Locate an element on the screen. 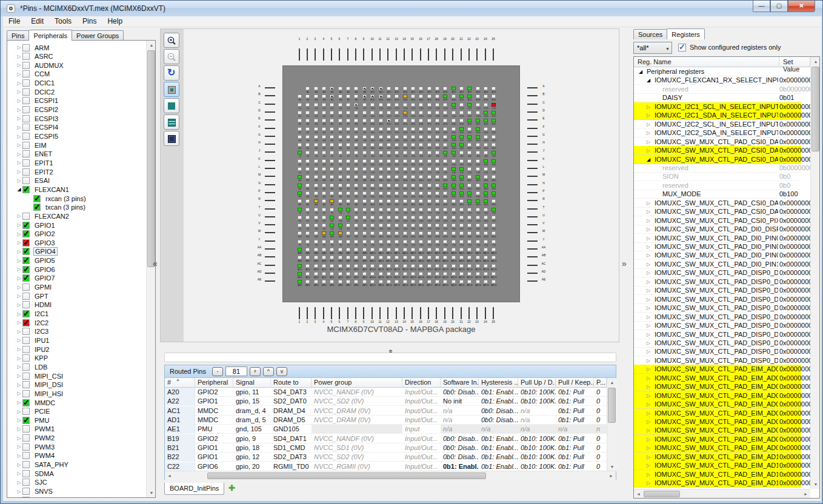 The width and height of the screenshot is (823, 504). bga-pin: E18 is located at coordinates (438, 122).